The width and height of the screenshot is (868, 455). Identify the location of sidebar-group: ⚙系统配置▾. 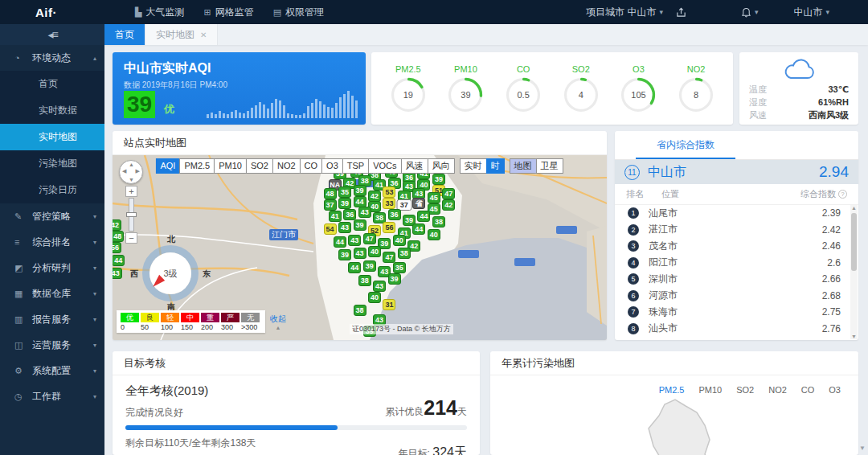
(52, 371).